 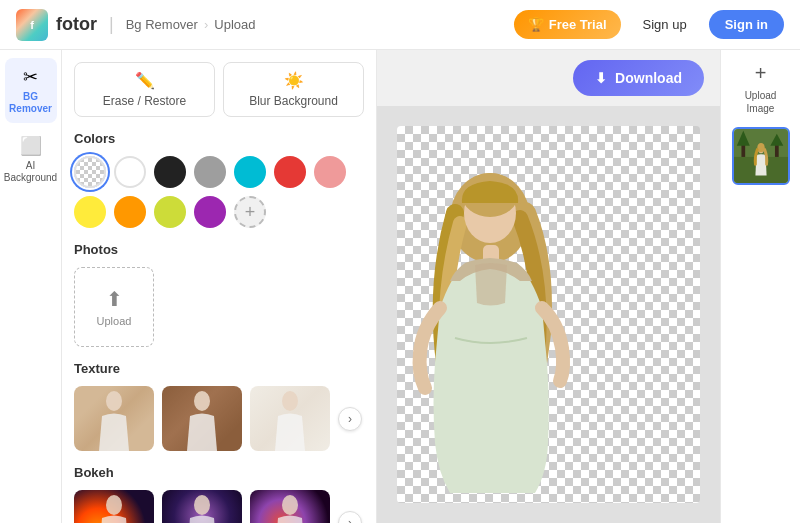 I want to click on download-label: Download, so click(x=648, y=78).